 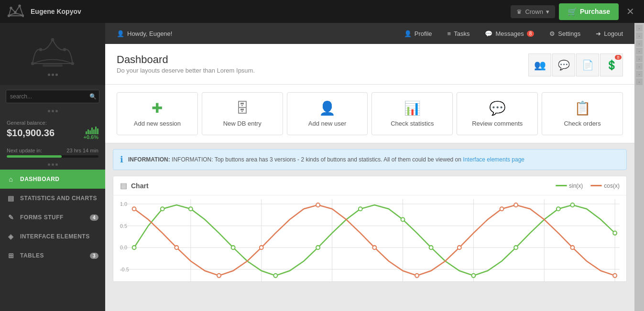 What do you see at coordinates (412, 114) in the screenshot?
I see `check-stats-button: 📊 Check statistics` at bounding box center [412, 114].